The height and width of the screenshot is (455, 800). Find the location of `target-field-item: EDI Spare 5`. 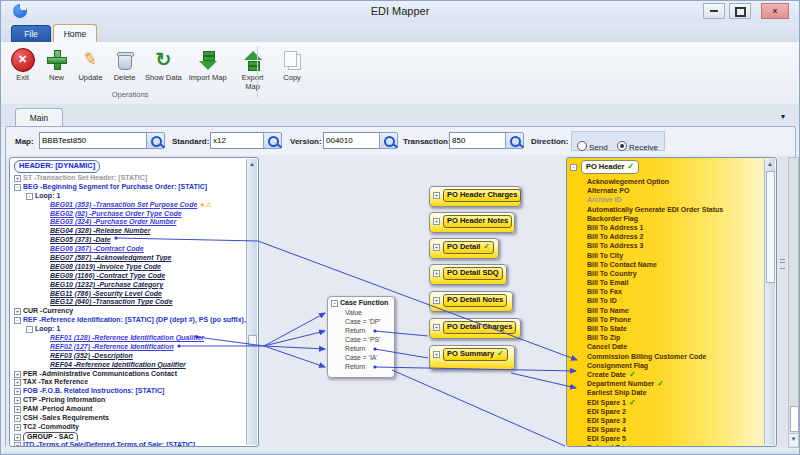

target-field-item: EDI Spare 5 is located at coordinates (672, 438).